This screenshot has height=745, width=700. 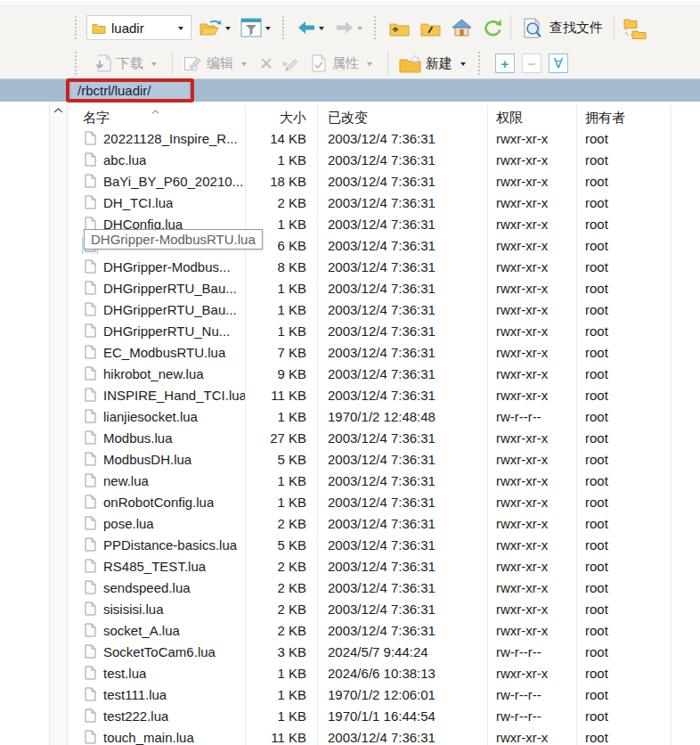 What do you see at coordinates (623, 118) in the screenshot?
I see `header-owner: 拥有者` at bounding box center [623, 118].